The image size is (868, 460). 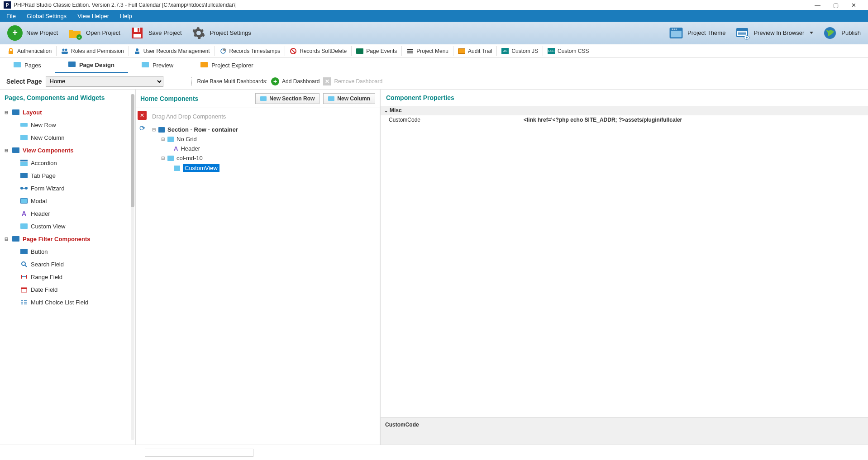 What do you see at coordinates (48, 150) in the screenshot?
I see `category-view-components-label: View Components` at bounding box center [48, 150].